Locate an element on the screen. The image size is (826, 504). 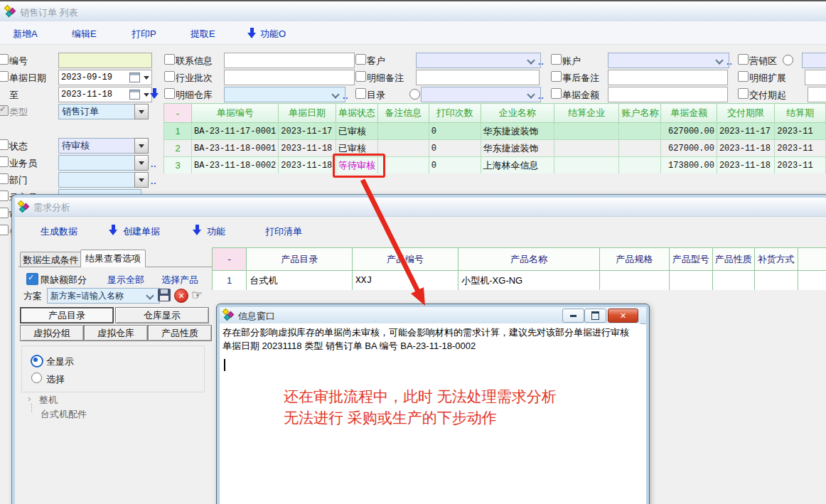
menu-print: 打印P is located at coordinates (144, 34).